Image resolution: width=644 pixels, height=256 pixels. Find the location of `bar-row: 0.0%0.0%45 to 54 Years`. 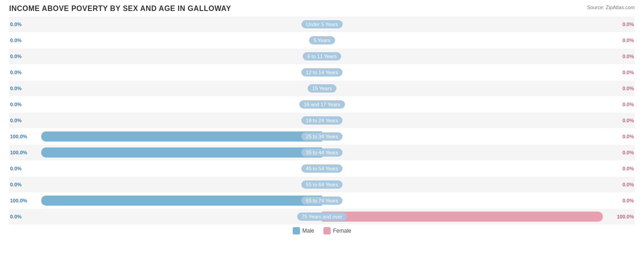

bar-row: 0.0%0.0%45 to 54 Years is located at coordinates (322, 169).